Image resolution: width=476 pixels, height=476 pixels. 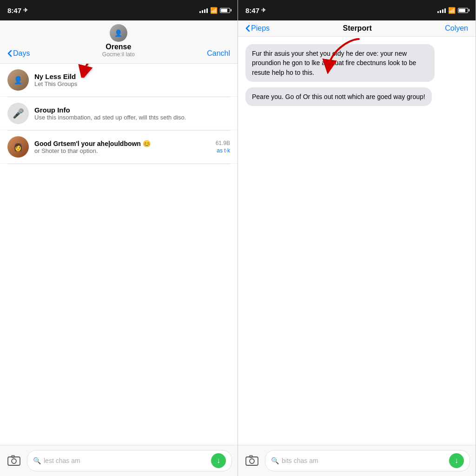 I want to click on left-nav-avatar: 👤, so click(x=119, y=33).